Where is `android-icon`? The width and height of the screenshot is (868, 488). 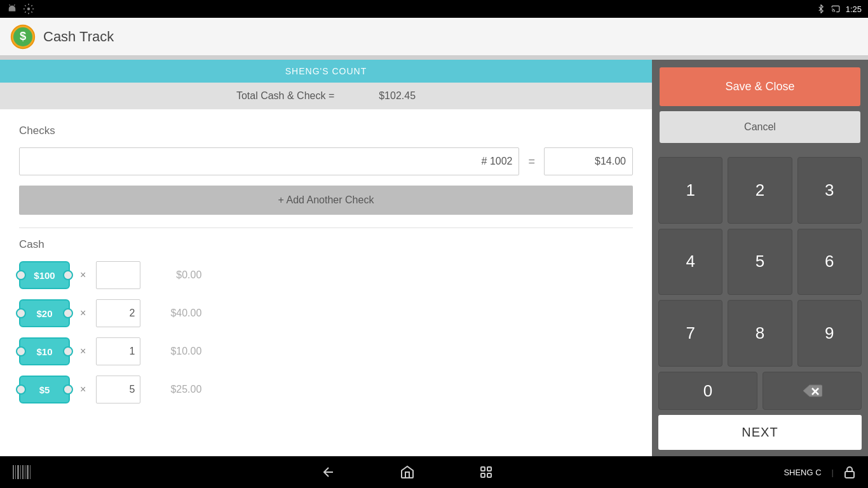
android-icon is located at coordinates (12, 9).